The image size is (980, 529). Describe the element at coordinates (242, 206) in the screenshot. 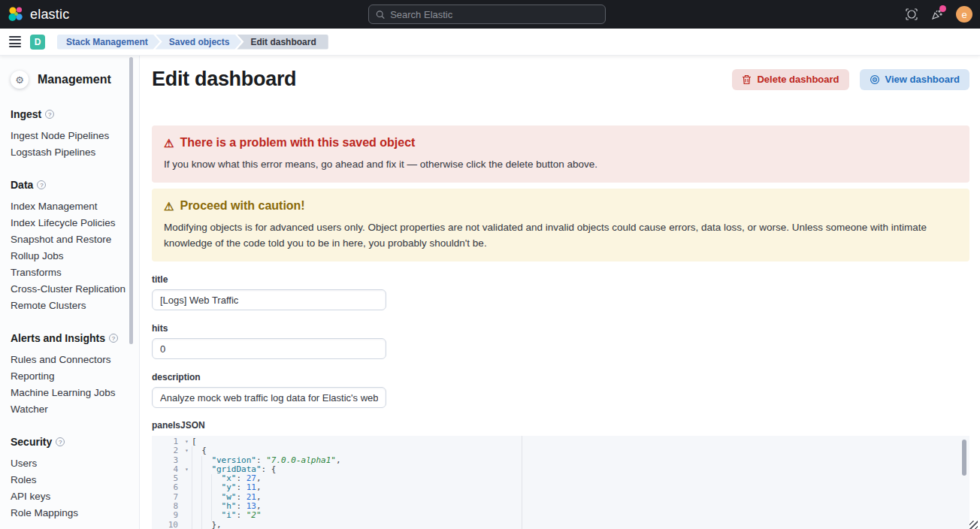

I see `warning-callout-title: Proceed with caution!` at that location.